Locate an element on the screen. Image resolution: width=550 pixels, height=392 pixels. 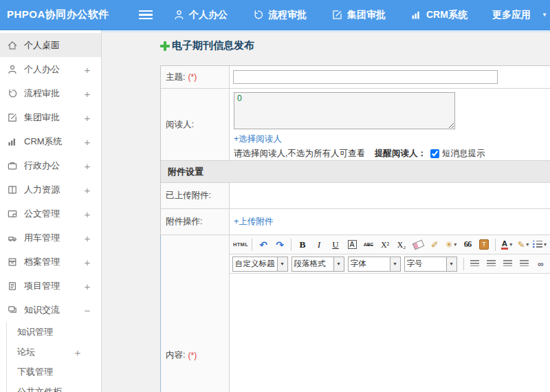
eraser-icon is located at coordinates (418, 245).